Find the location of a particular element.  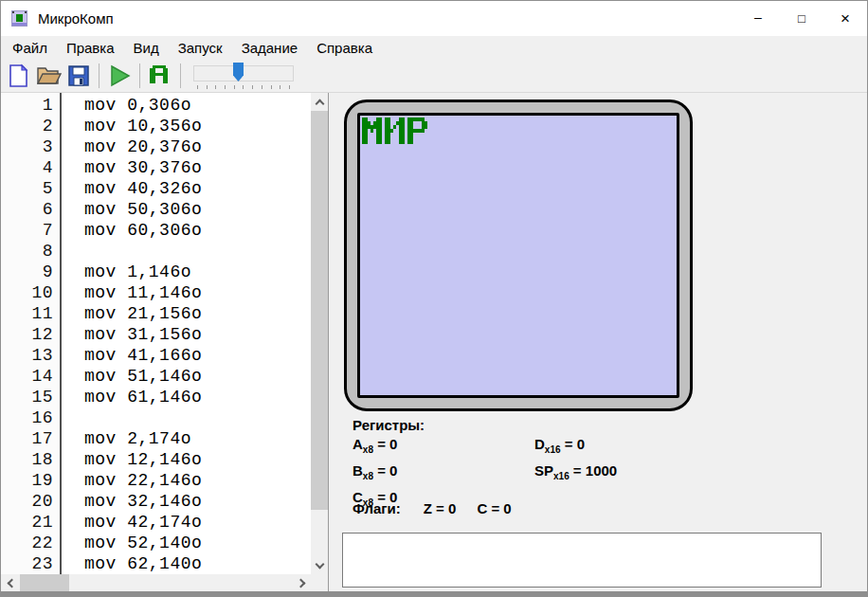

flag-item: C = 0 is located at coordinates (494, 508).